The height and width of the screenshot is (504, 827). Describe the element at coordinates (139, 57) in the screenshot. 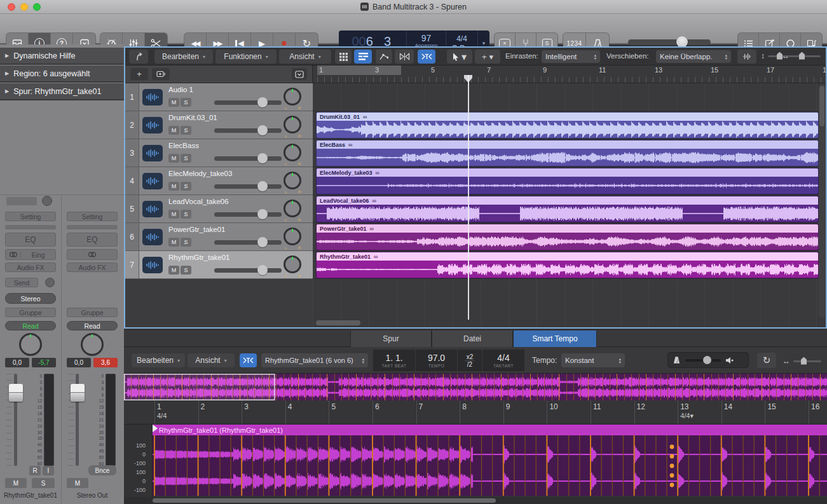

I see `catch-playhead-button` at that location.